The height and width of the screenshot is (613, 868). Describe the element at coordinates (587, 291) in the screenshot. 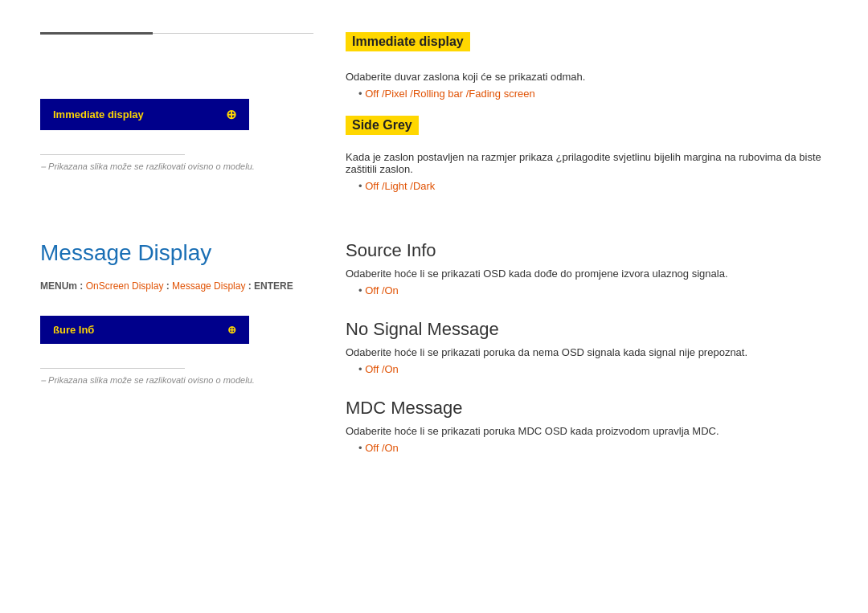

I see `source-info-bullets: Off /On` at that location.